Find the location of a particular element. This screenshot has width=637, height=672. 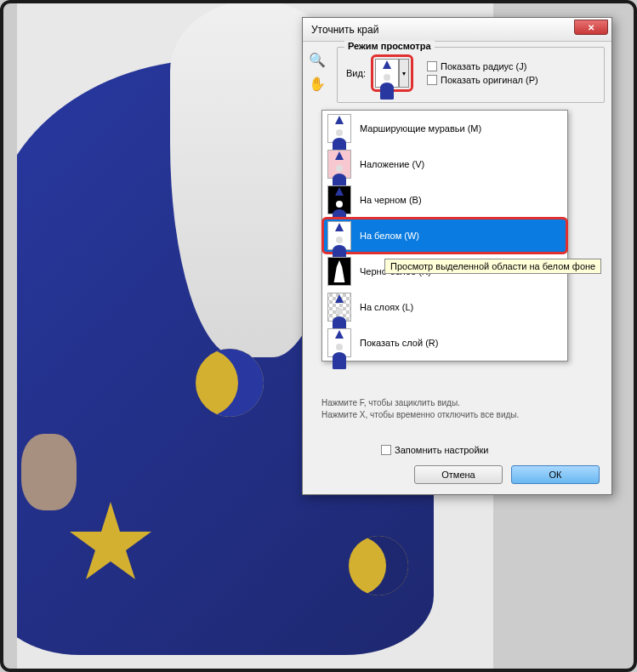

wizard-icon is located at coordinates (387, 73).